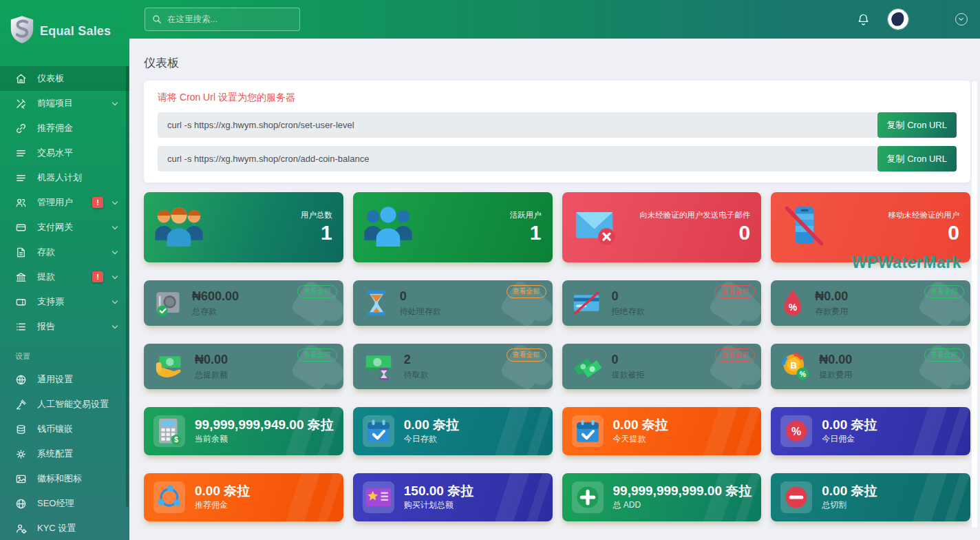 The height and width of the screenshot is (540, 980). I want to click on total-add-card: 99,999,999,999.00 奈拉 总 ADD, so click(662, 497).